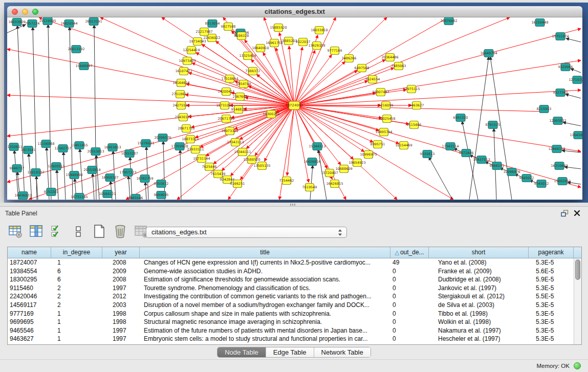  Describe the element at coordinates (79, 196) in the screenshot. I see `graph-node: 18731145` at that location.